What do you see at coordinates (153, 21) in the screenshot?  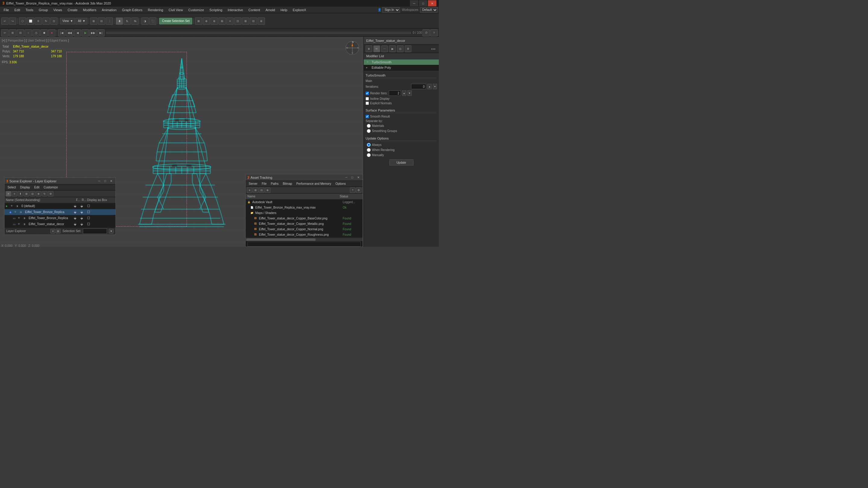 I see `render-frame-button: ⬛` at bounding box center [153, 21].